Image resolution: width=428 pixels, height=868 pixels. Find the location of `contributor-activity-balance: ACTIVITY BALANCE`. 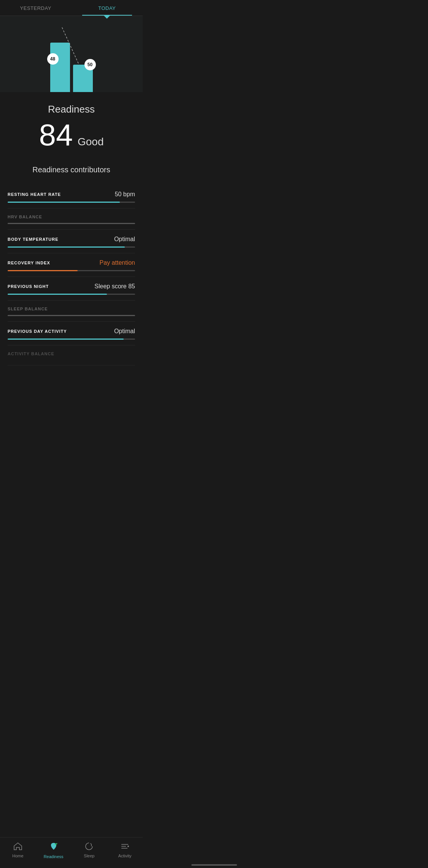

contributor-activity-balance: ACTIVITY BALANCE is located at coordinates (72, 355).